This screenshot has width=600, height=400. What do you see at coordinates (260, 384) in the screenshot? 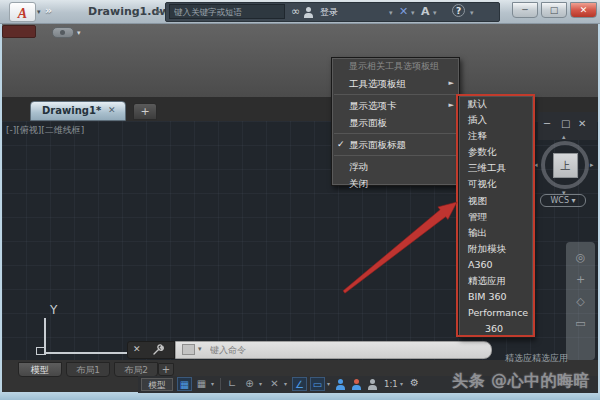
I see `polar-caret-icon: ▾` at bounding box center [260, 384].